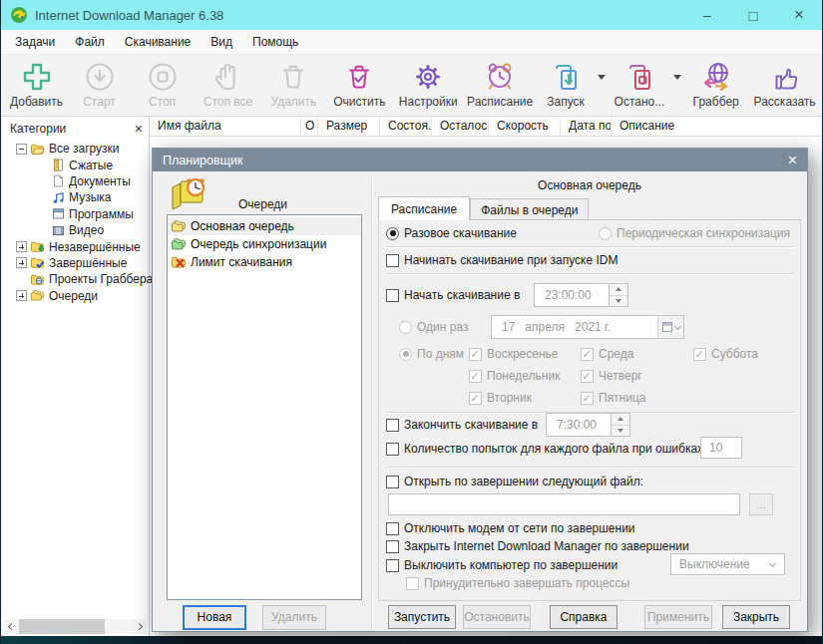  What do you see at coordinates (12, 626) in the screenshot?
I see `scroll-left-icon` at bounding box center [12, 626].